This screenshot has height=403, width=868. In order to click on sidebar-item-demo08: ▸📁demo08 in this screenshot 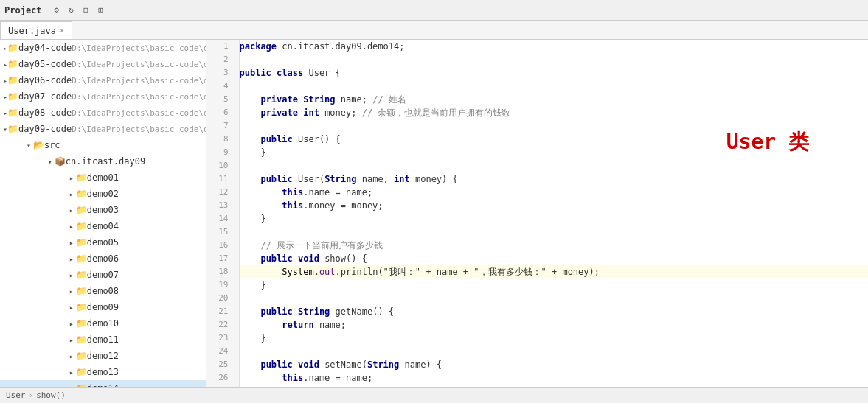, I will do `click(103, 291)`.